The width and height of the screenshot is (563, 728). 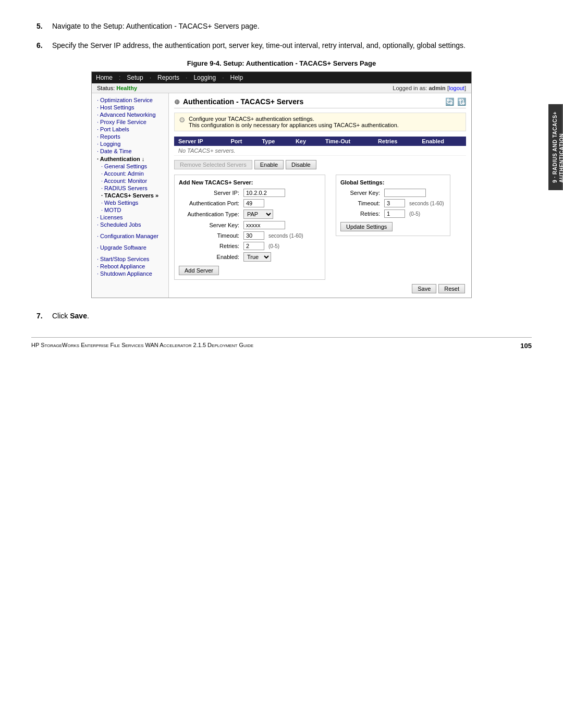 What do you see at coordinates (71, 316) in the screenshot?
I see `step-7-text: Click Save.` at bounding box center [71, 316].